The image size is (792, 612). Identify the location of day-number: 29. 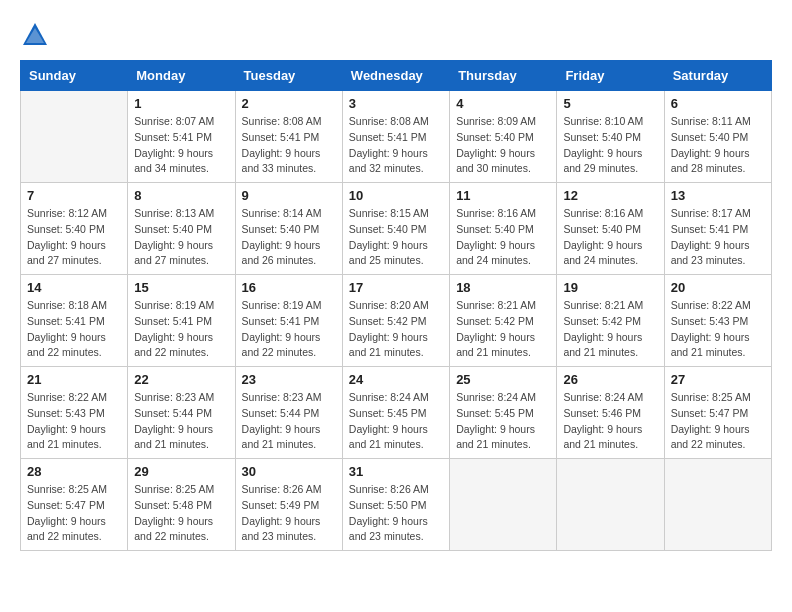
(181, 472).